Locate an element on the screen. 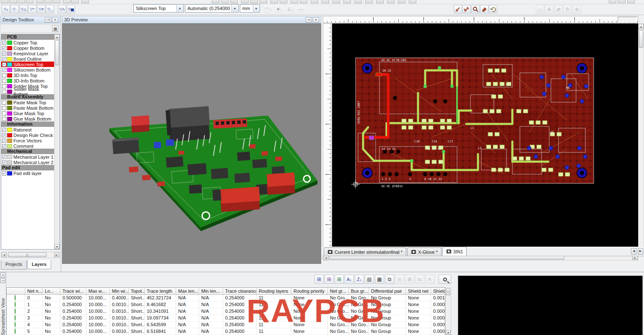 This screenshot has height=335, width=644. sort-asc-icon: A↓ is located at coordinates (349, 279).